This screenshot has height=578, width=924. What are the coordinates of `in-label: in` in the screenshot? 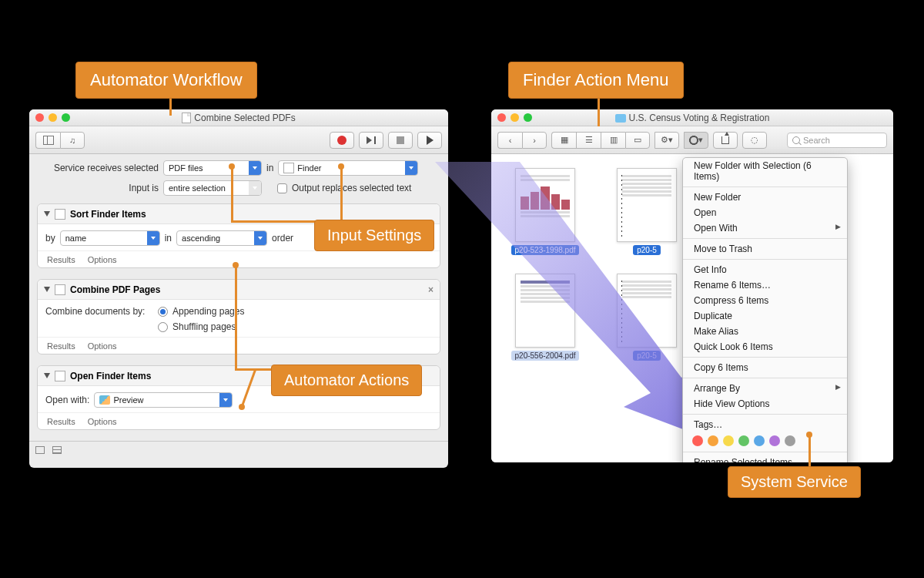 It's located at (270, 168).